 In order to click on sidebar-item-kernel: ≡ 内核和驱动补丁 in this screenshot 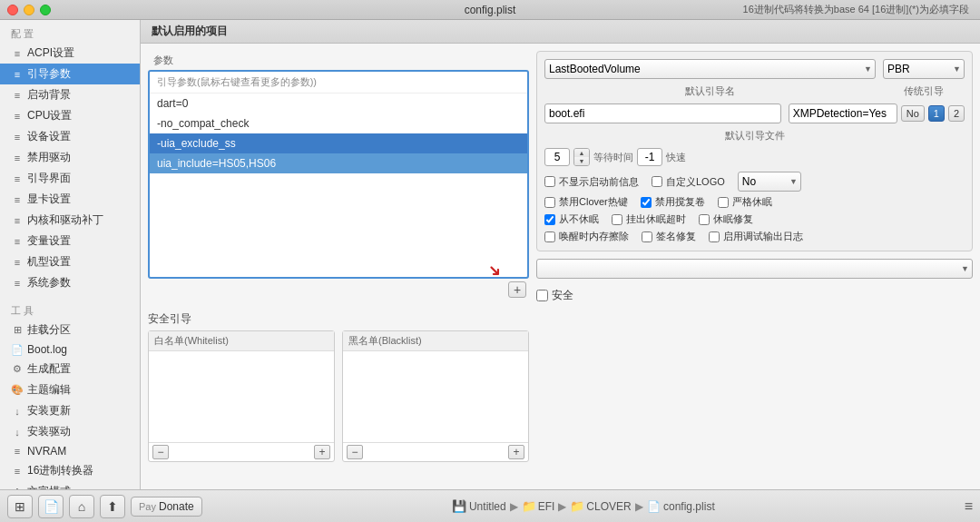, I will do `click(70, 220)`.